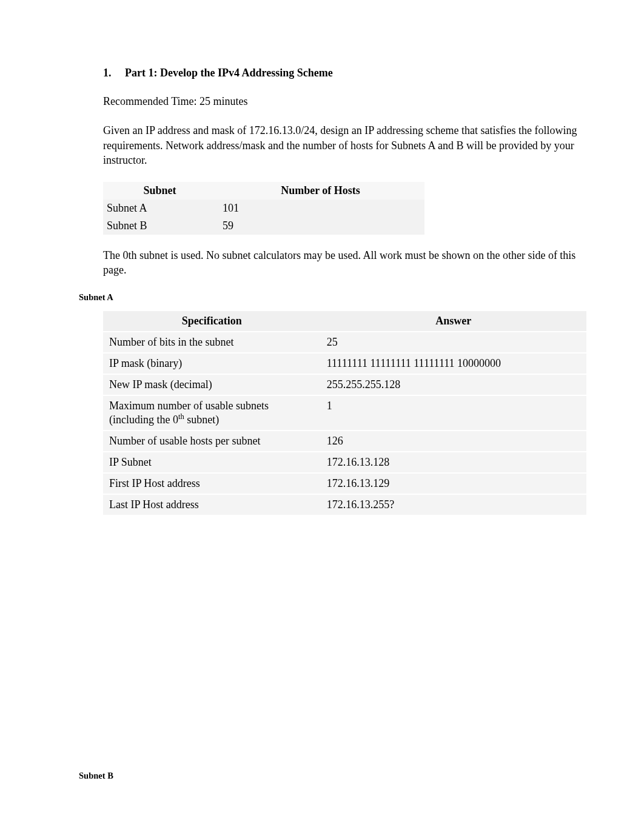 Image resolution: width=644 pixels, height=835 pixels. I want to click on spec-cell: Number of bits in the subnet, so click(212, 342).